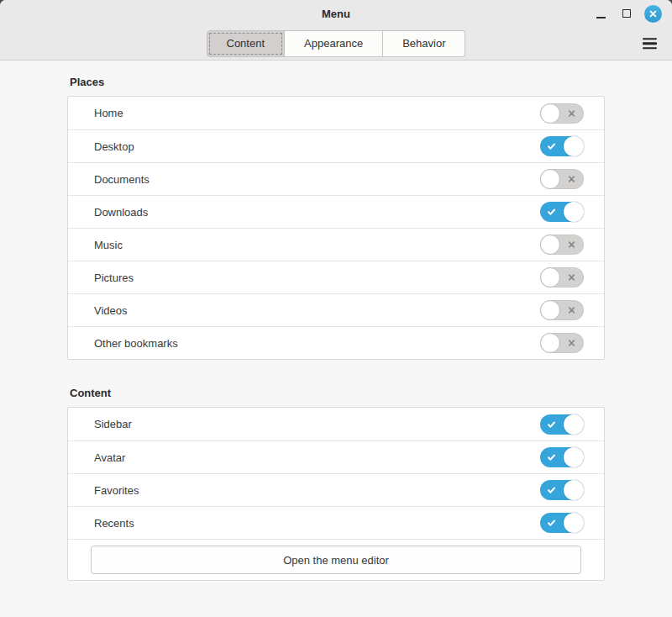 This screenshot has width=672, height=617. What do you see at coordinates (336, 13) in the screenshot?
I see `window-title: Menu` at bounding box center [336, 13].